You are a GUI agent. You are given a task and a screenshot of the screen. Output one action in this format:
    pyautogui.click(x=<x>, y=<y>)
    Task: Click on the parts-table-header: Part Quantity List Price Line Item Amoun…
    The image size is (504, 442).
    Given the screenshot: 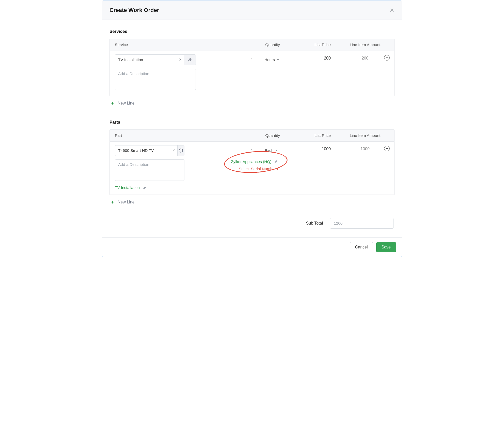 What is the action you would take?
    pyautogui.click(x=252, y=136)
    